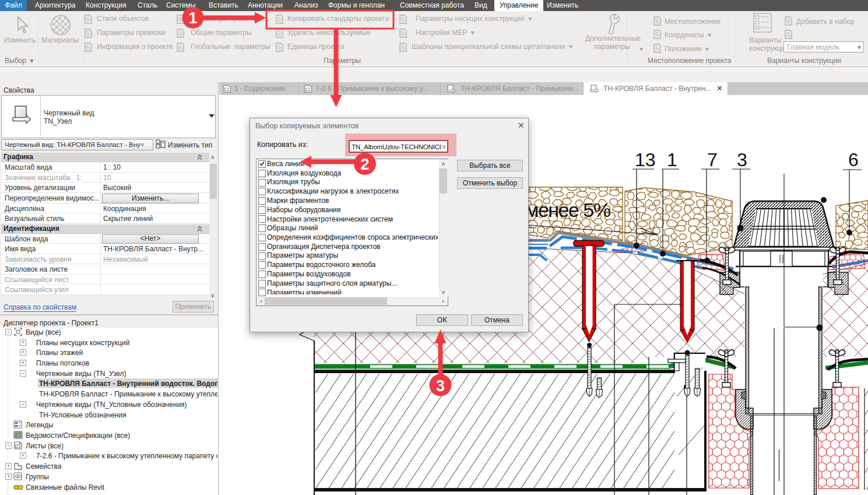  I want to click on svg-text: 13, so click(645, 160).